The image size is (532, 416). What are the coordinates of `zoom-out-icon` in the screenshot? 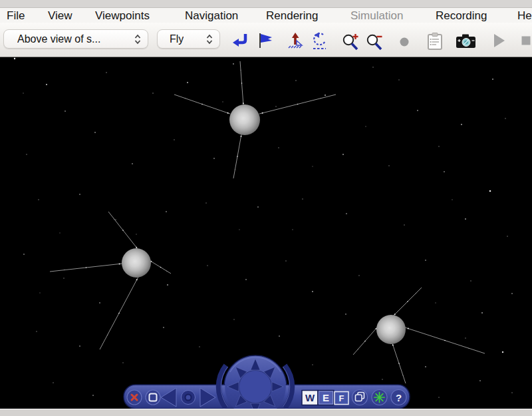 It's located at (374, 41).